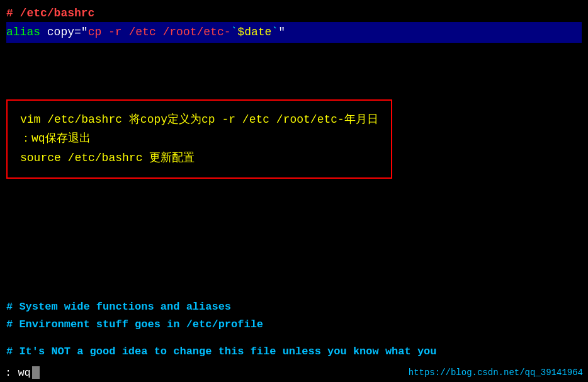  What do you see at coordinates (199, 159) in the screenshot?
I see `info-line-3: source /etc/bashrc 更新配置` at bounding box center [199, 159].